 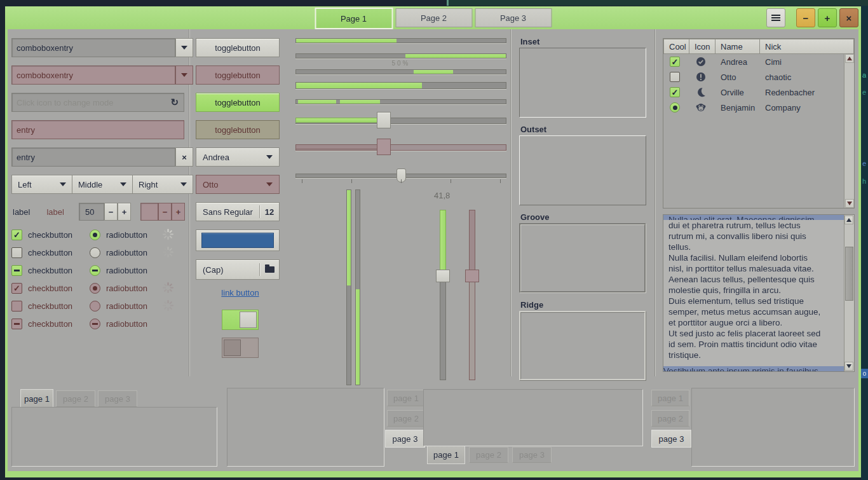 What do you see at coordinates (676, 46) in the screenshot?
I see `tree-column-cool: Cool` at bounding box center [676, 46].